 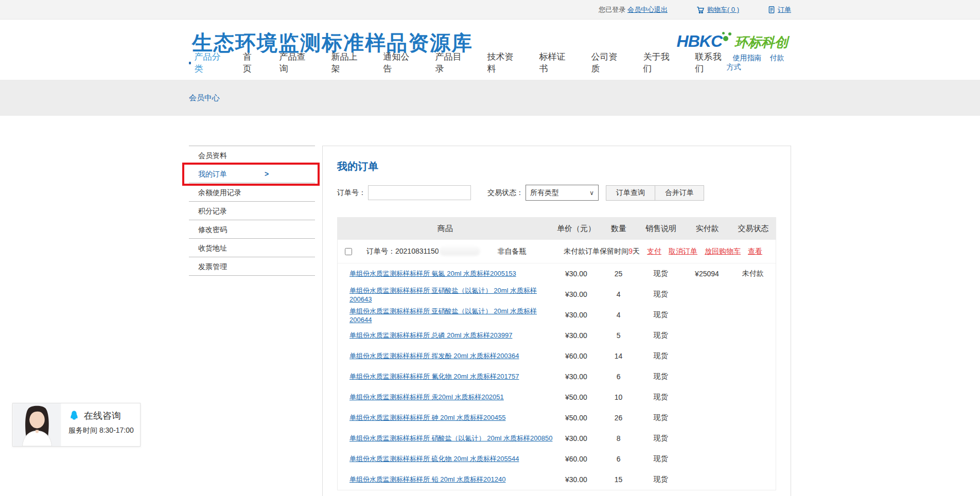 I want to click on sidebar-item-shipping-address: 收货地址, so click(x=252, y=248).